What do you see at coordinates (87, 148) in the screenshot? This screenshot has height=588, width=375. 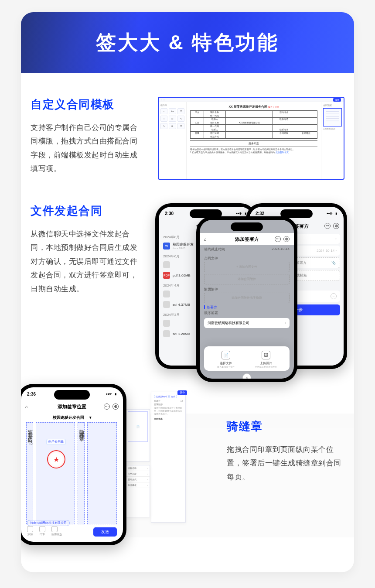 I see `feature-1-desc: 支持客户制作自己公司的专属合同模版，拖拽方式自由搭配合同字段，前端模板发起时自动…` at bounding box center [87, 148].